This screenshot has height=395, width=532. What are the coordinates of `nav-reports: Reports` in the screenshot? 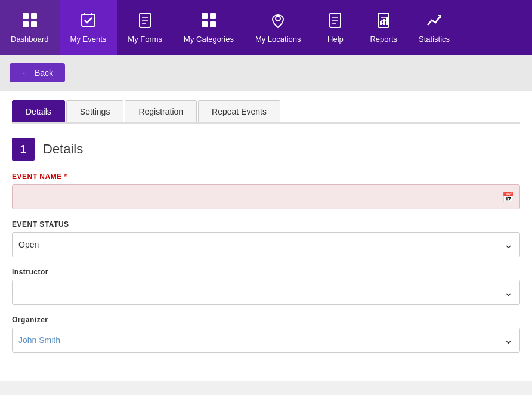 It's located at (383, 27).